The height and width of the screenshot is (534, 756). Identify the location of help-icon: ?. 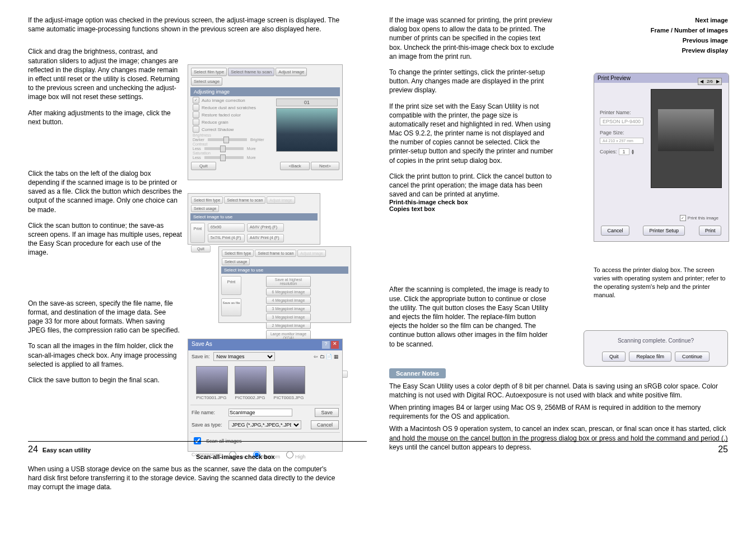
(326, 345).